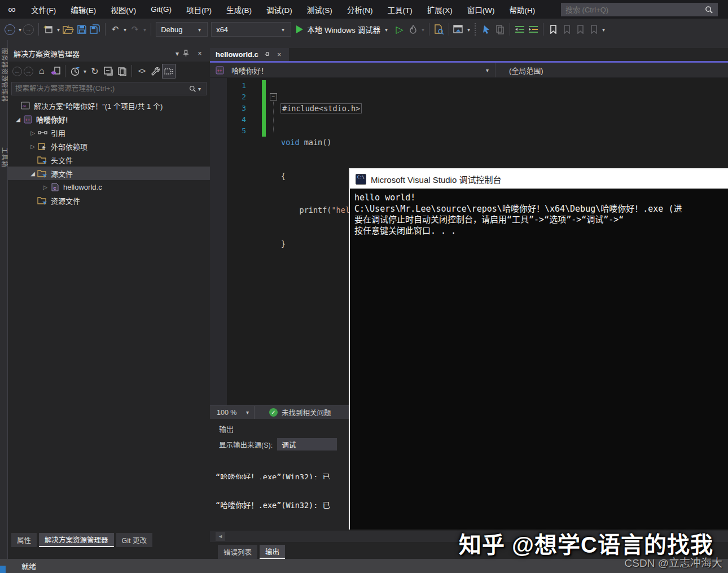 This screenshot has height=573, width=728. I want to click on paste-special-button, so click(500, 29).